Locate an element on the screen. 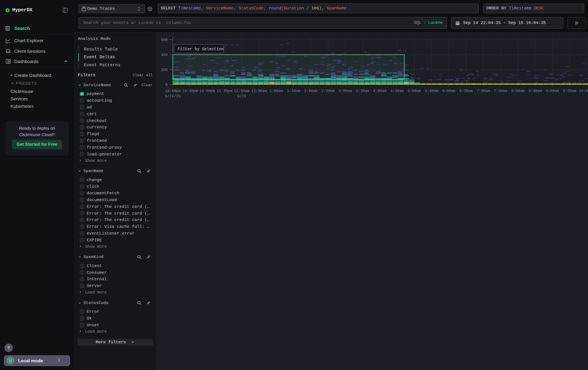 The image size is (588, 370). svg-text: 9/14/25 is located at coordinates (173, 96).